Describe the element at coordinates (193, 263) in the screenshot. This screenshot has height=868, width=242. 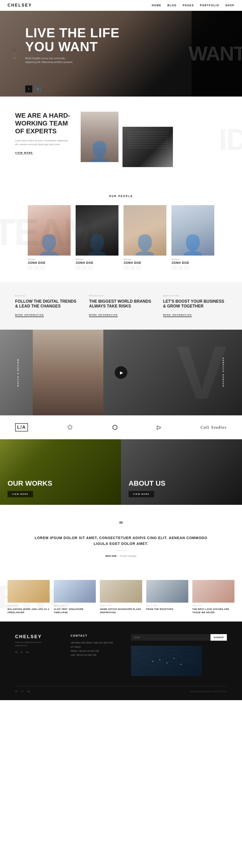
I see `person-name-4: JONH DOE` at that location.